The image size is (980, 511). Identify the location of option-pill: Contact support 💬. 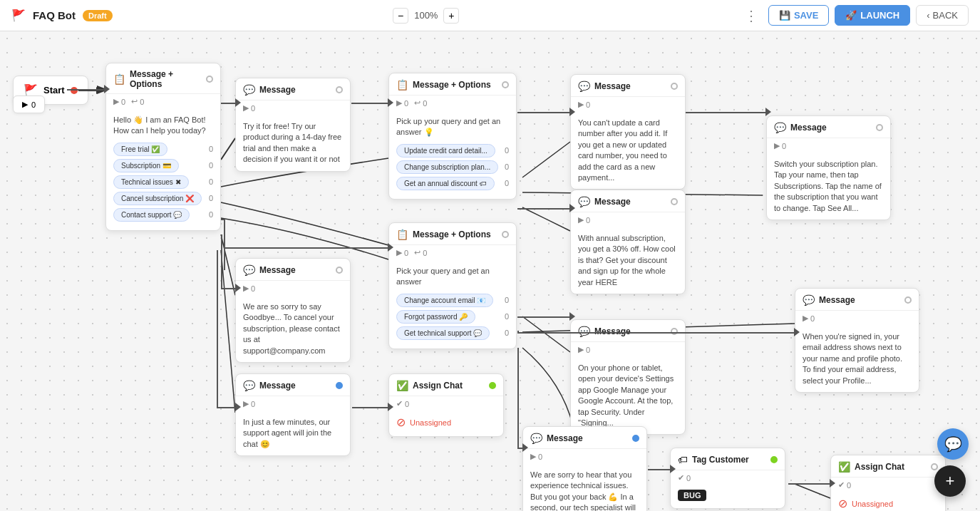
(151, 215).